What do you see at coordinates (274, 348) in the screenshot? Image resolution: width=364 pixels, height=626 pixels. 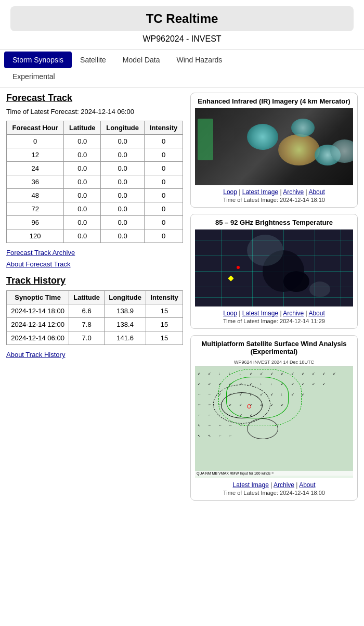 I see `wind-image-title: Multiplatform Satellite Surface Wind Ana…` at bounding box center [274, 348].